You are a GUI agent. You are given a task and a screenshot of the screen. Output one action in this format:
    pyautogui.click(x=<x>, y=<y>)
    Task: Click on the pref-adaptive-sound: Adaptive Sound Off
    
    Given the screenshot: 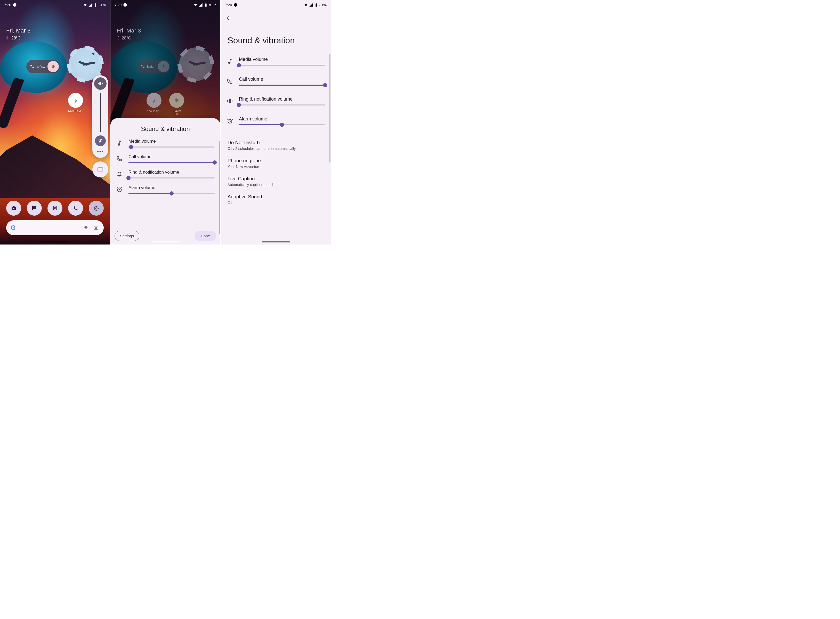 What is the action you would take?
    pyautogui.click(x=276, y=199)
    